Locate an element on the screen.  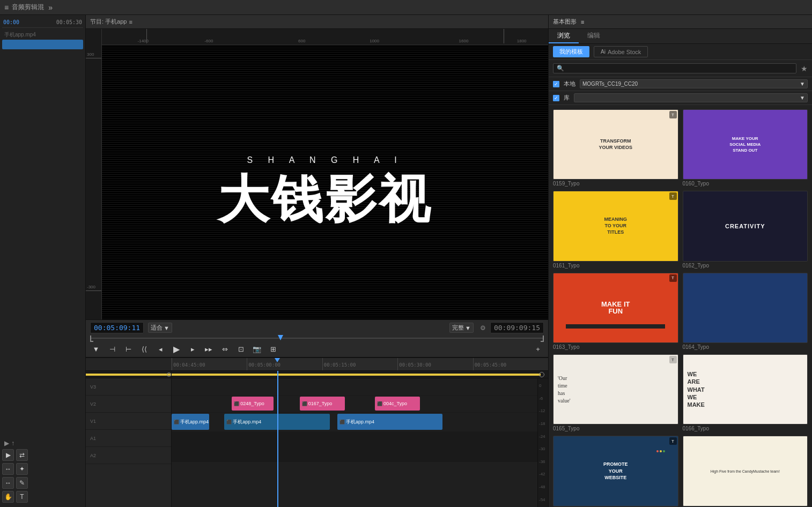
clip-0248: ⬛ 0248_Typo is located at coordinates (252, 404).